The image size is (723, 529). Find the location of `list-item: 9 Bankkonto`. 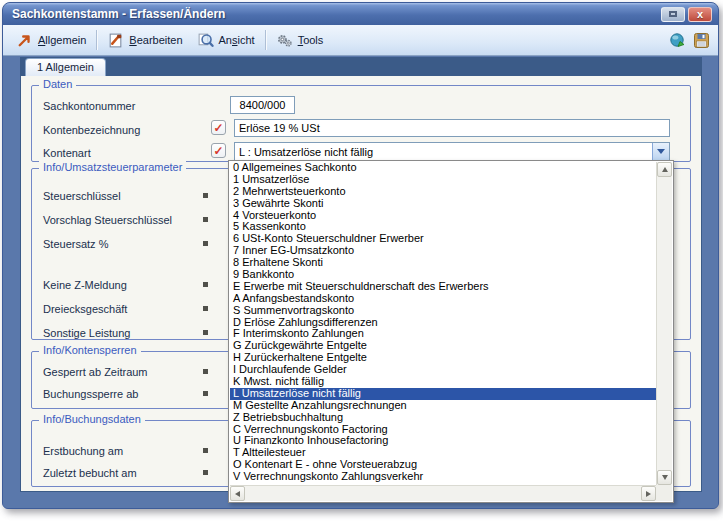

list-item: 9 Bankkonto is located at coordinates (443, 275).